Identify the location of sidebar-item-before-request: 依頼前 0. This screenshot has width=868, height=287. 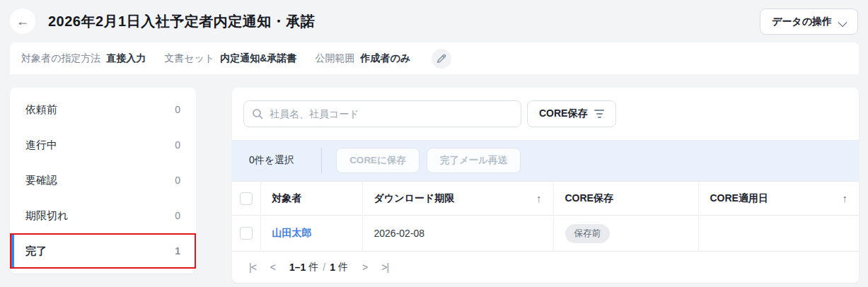
(103, 110).